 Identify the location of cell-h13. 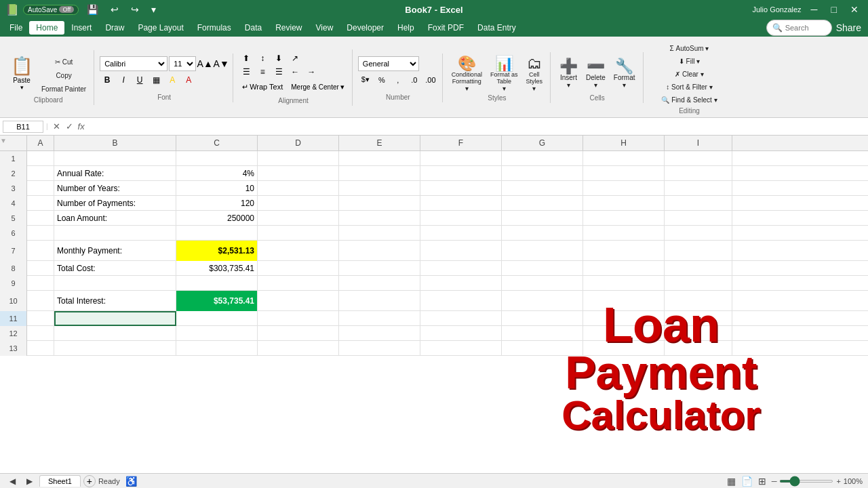
(624, 348).